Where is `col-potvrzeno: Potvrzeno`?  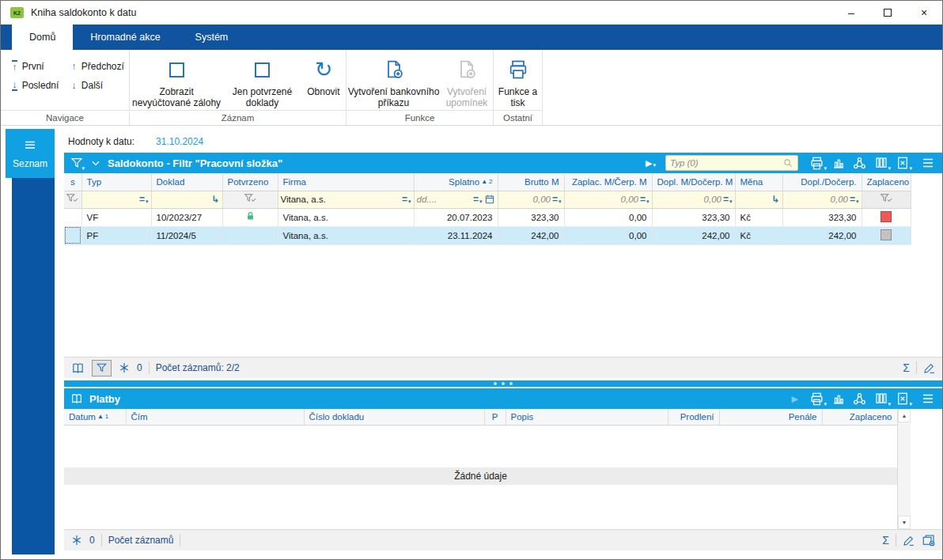 col-potvrzeno: Potvrzeno is located at coordinates (250, 182).